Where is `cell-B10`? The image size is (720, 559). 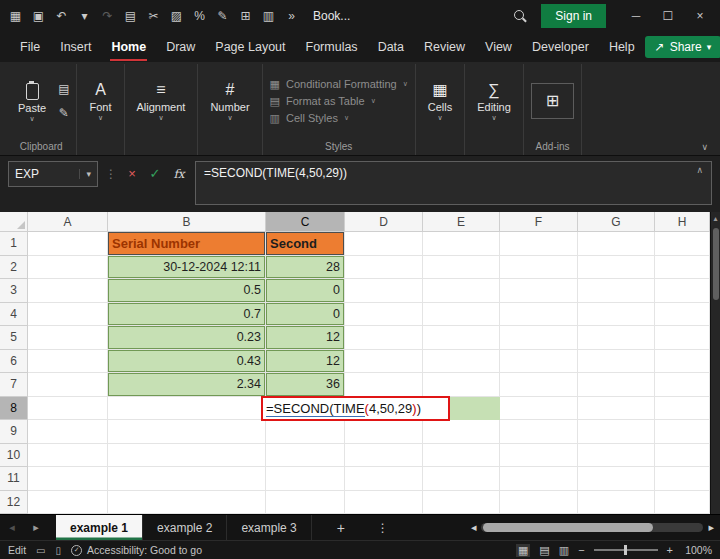 cell-B10 is located at coordinates (187, 456).